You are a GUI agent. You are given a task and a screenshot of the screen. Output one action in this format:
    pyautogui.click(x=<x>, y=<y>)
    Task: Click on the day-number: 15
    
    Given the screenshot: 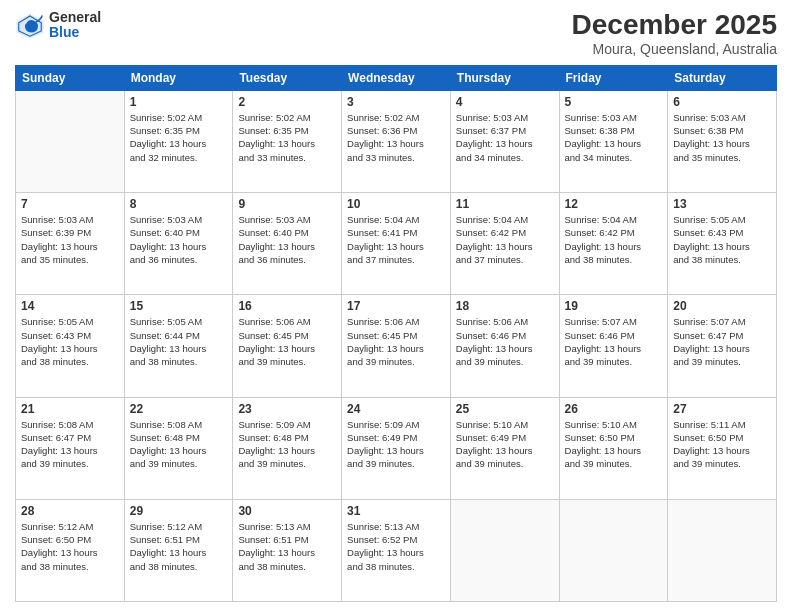 What is the action you would take?
    pyautogui.click(x=179, y=306)
    